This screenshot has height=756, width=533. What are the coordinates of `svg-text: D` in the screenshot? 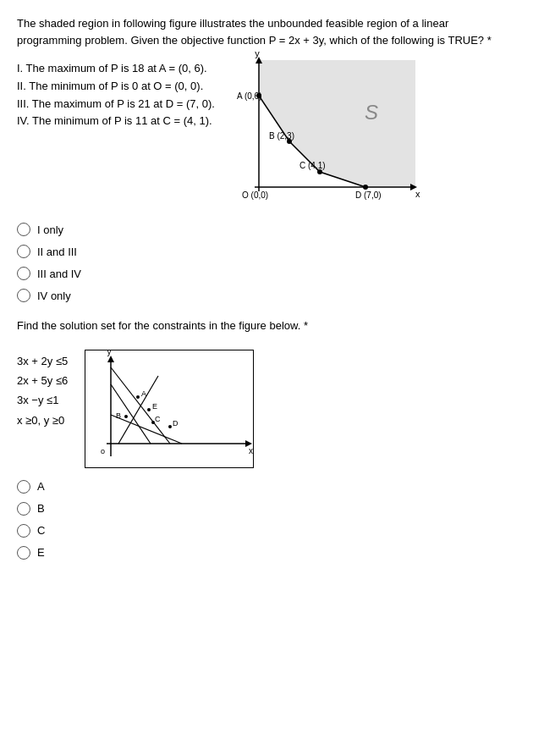 It's located at (176, 423).